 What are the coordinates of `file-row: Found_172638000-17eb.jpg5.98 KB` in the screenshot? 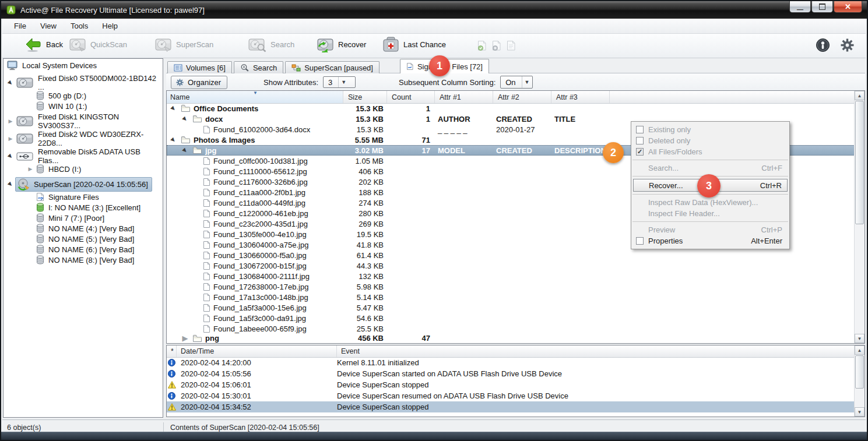 It's located at (511, 287).